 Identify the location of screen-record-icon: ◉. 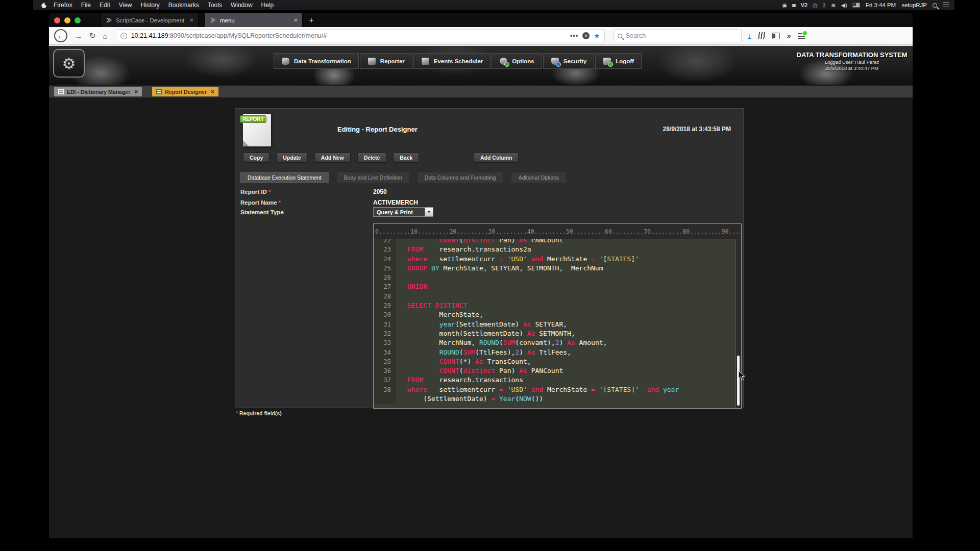
(785, 5).